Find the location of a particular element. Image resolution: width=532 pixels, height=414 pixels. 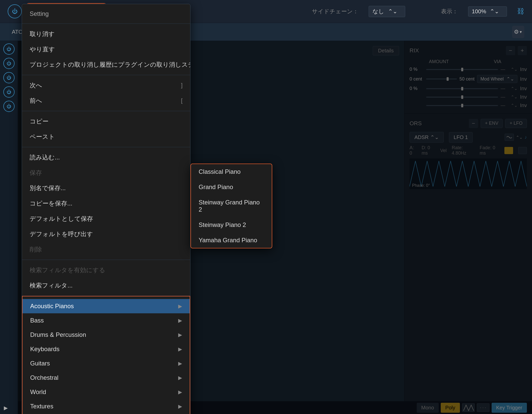

menu-item-world: World ▶ is located at coordinates (106, 392).